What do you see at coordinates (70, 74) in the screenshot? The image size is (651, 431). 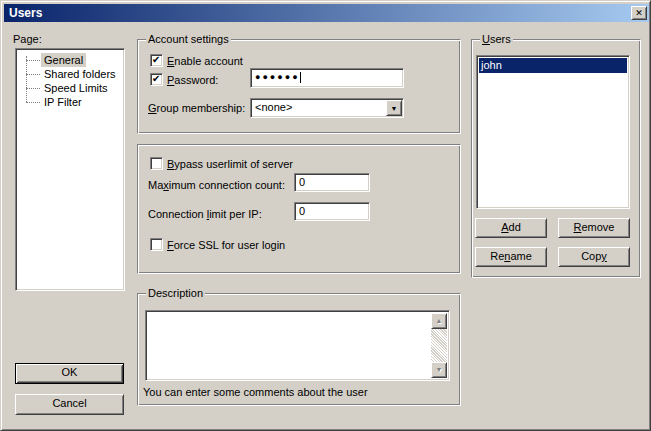 I see `page-item-shared-folders: Shared folders` at bounding box center [70, 74].